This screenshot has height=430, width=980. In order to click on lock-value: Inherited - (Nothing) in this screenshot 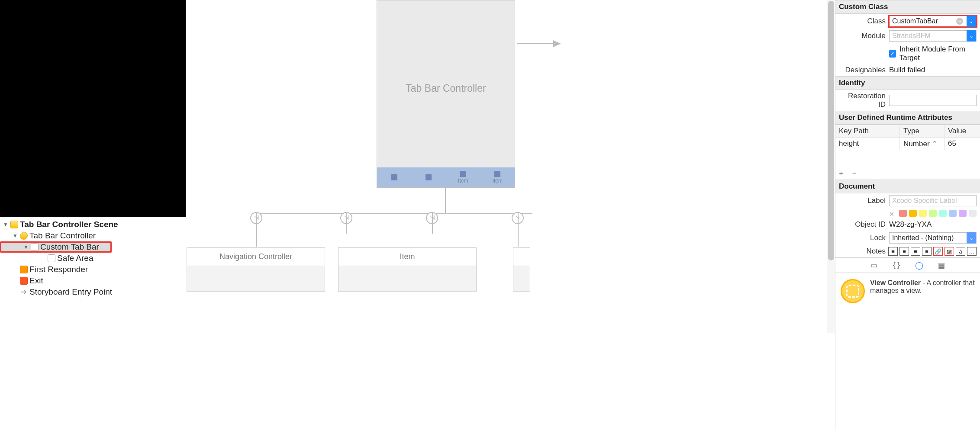, I will do `click(923, 238)`.